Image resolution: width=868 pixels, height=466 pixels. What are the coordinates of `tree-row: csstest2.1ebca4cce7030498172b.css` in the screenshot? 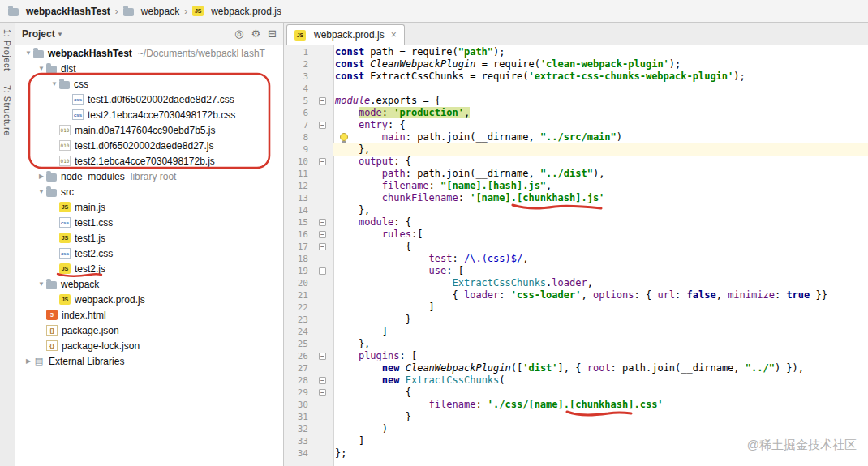 It's located at (149, 115).